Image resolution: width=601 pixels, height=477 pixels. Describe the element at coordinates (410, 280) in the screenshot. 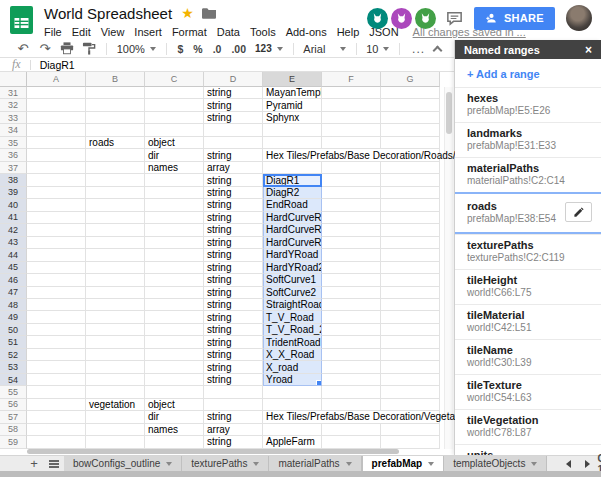

I see `cell-G46` at that location.